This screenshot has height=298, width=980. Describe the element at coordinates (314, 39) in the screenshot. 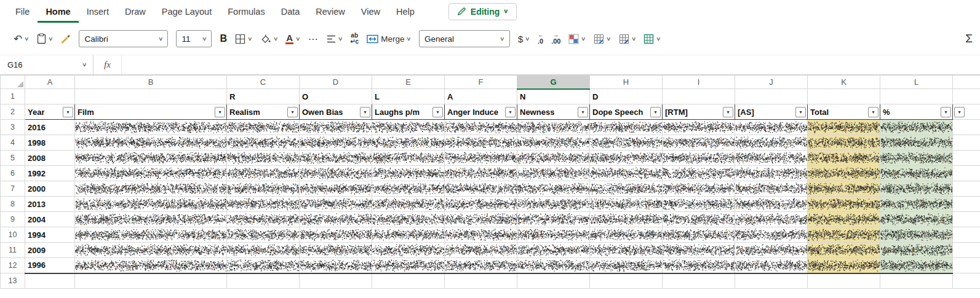

I see `more-font-options-button: ⋯` at that location.